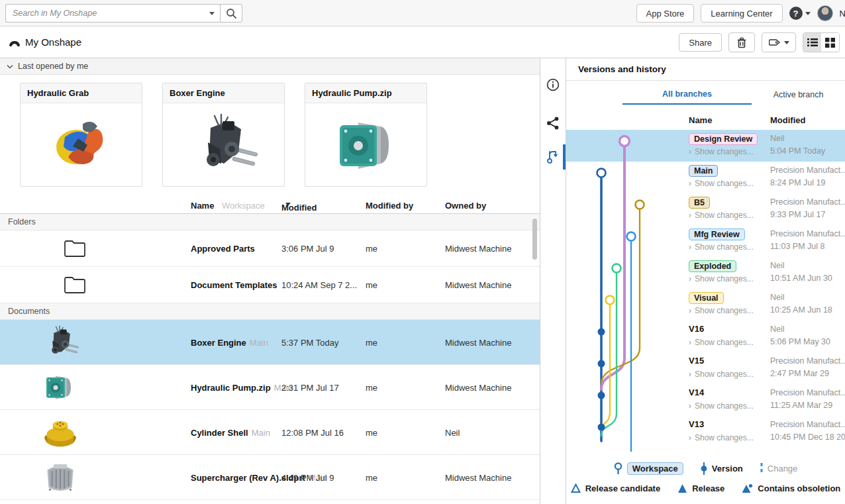 The image size is (845, 504). Describe the element at coordinates (15, 42) in the screenshot. I see `my-onshape-icon` at that location.